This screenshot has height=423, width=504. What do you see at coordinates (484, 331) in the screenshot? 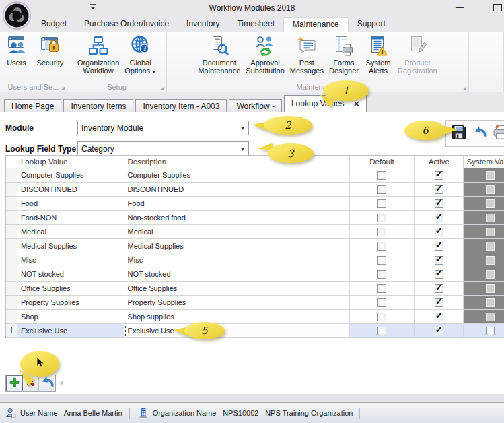
I see `system-value-cell` at bounding box center [484, 331].